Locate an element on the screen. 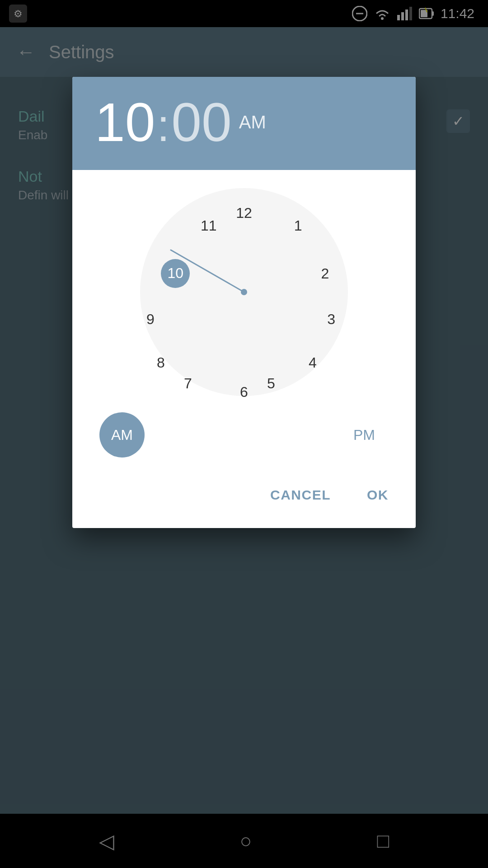 The height and width of the screenshot is (868, 488). clock-num-6: 6 is located at coordinates (244, 392).